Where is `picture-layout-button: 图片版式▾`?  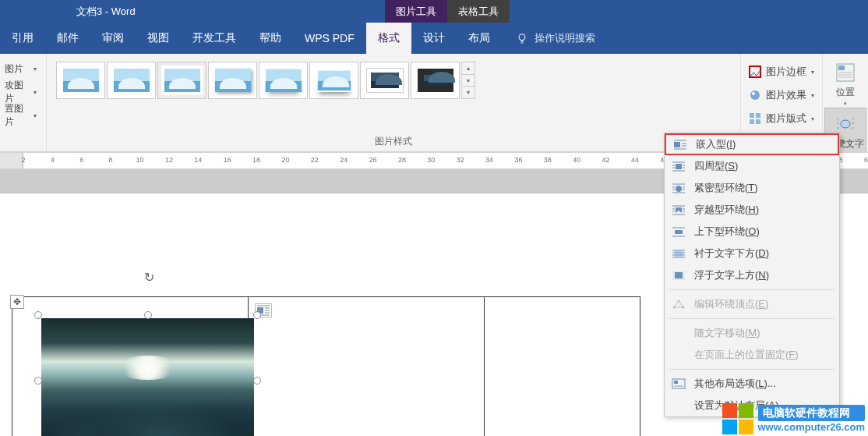
picture-layout-button: 图片版式▾ is located at coordinates (782, 119).